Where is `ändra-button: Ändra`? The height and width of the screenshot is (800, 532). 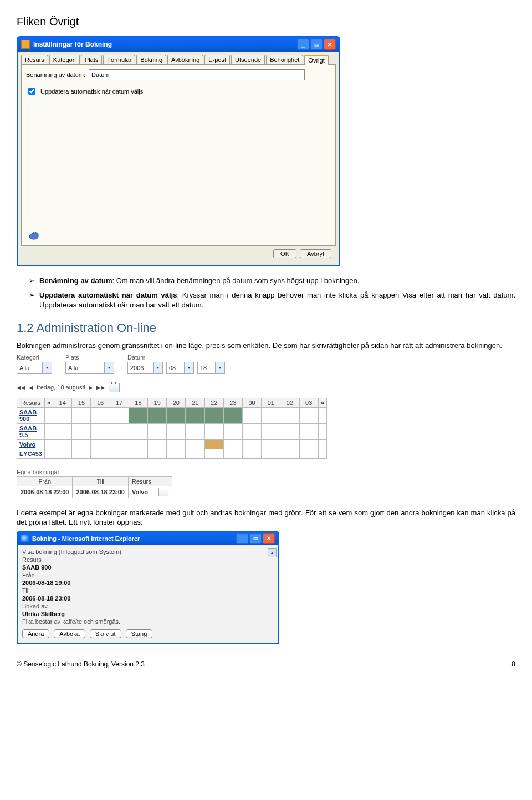
ändra-button: Ändra is located at coordinates (35, 634).